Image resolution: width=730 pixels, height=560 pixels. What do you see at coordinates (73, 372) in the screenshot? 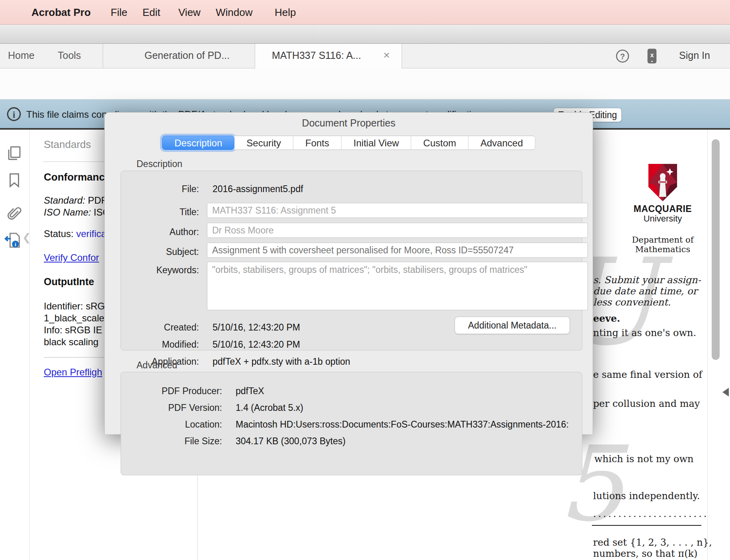
I see `open-preflight-link: Open Prefligh` at bounding box center [73, 372].